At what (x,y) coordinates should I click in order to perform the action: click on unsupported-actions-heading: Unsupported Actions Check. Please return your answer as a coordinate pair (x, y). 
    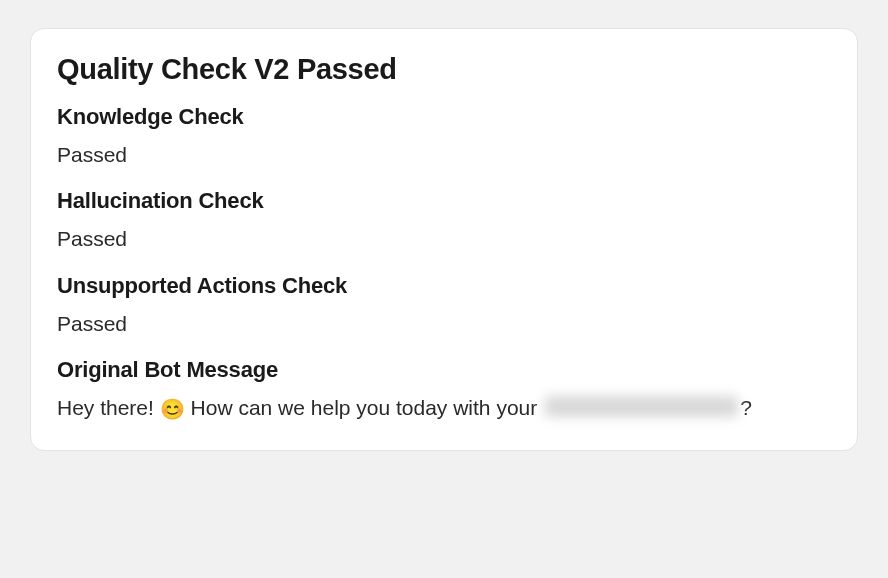
    Looking at the image, I should click on (444, 286).